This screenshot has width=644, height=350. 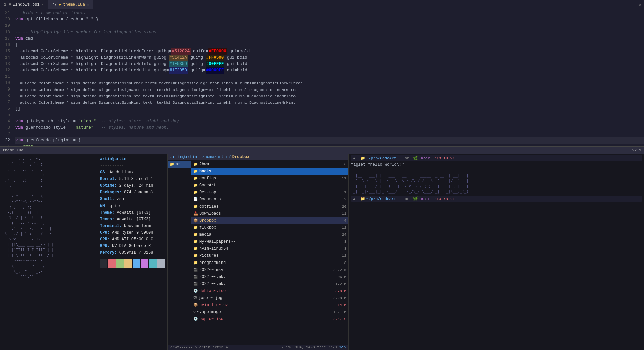 What do you see at coordinates (496, 181) in the screenshot?
I see `figlet-output: _ _ _ _ _ _ | |__ ___| | | ___ __ _____ …` at bounding box center [496, 181].